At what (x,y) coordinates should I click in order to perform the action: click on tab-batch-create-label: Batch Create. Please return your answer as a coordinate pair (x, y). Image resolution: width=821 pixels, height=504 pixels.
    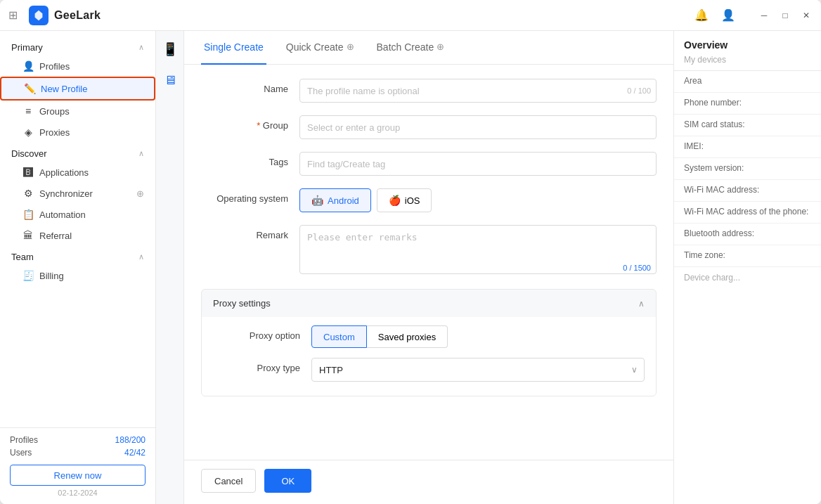
    Looking at the image, I should click on (406, 47).